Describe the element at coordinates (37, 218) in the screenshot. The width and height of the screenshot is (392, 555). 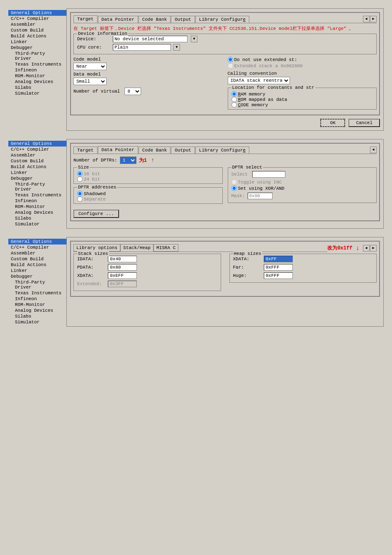
I see `sidebar-item-silabs-2: Silabs` at that location.